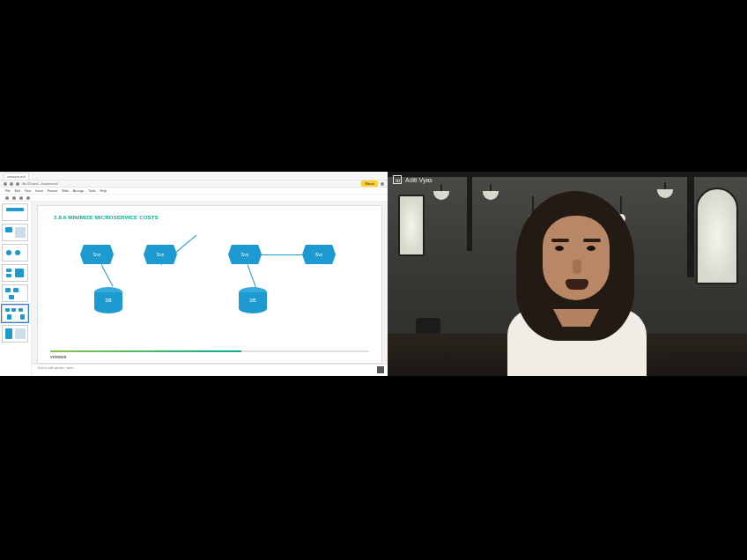 The width and height of the screenshot is (747, 560). What do you see at coordinates (210, 284) in the screenshot?
I see `slide-canvas: 2.8.6 MINIMIZE MICROSERVICE COSTS Svc Sv…` at bounding box center [210, 284].